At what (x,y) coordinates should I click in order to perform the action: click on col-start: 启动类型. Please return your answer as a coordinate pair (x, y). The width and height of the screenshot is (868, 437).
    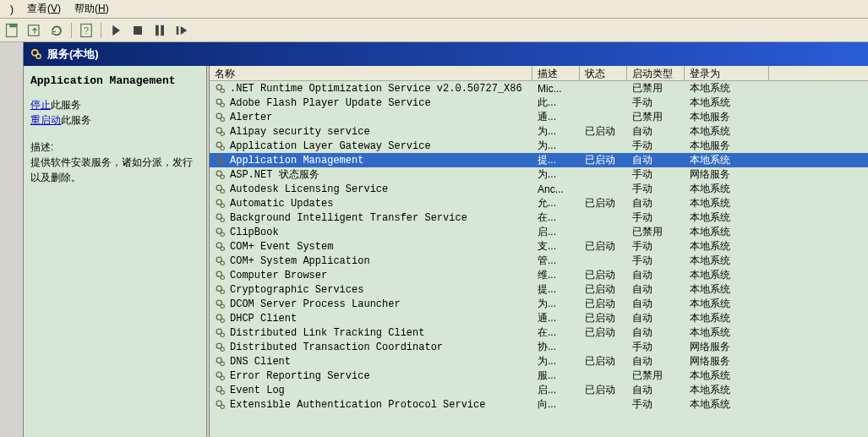
    Looking at the image, I should click on (656, 73).